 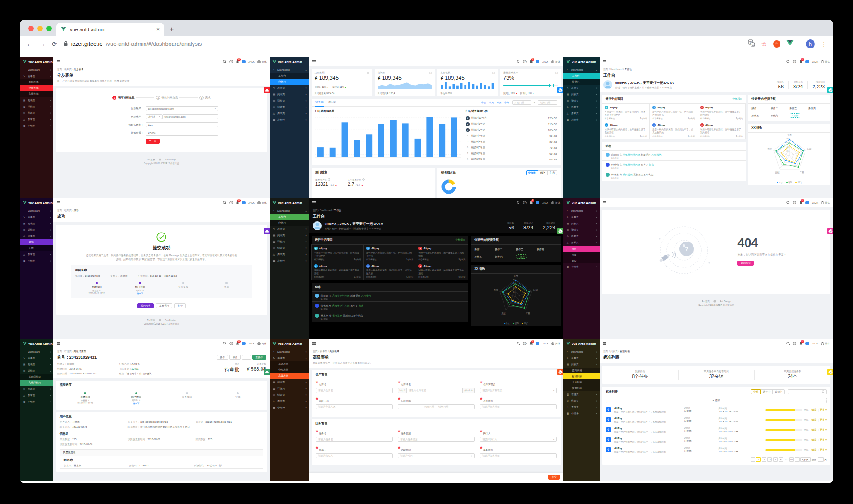 What do you see at coordinates (182, 125) in the screenshot?
I see `text-input: Alex` at bounding box center [182, 125].